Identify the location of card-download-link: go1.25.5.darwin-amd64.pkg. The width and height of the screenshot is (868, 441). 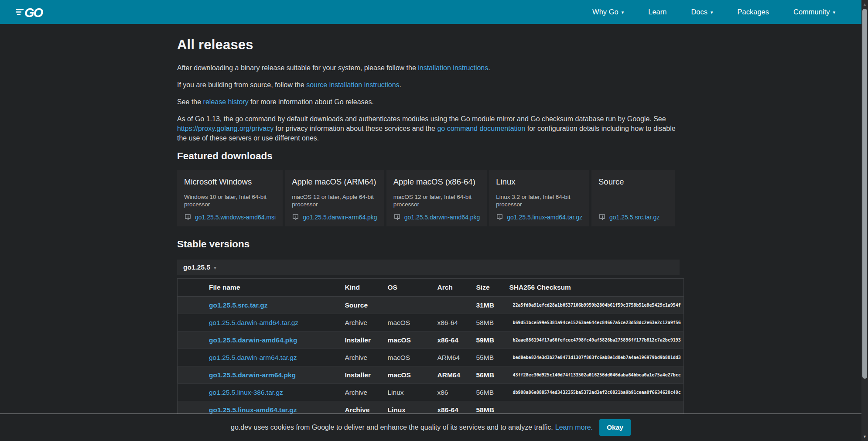
(442, 217).